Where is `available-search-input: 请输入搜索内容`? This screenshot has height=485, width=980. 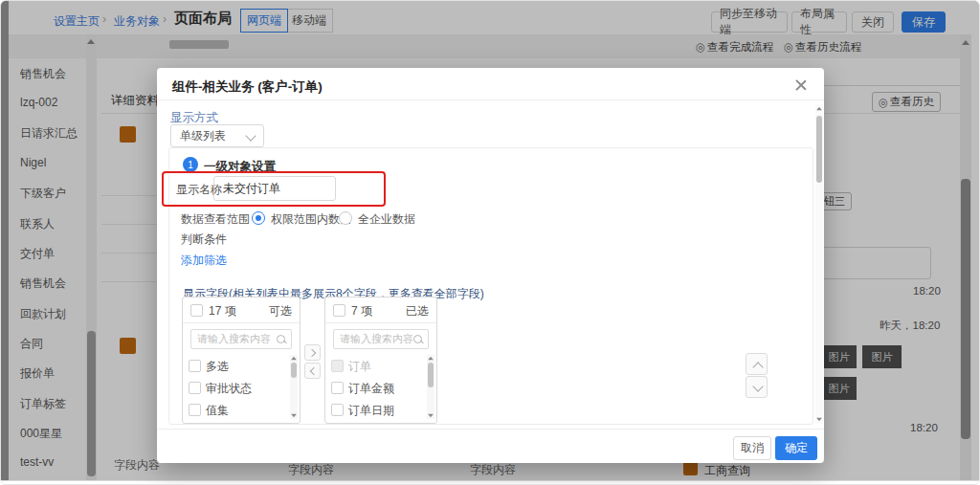
available-search-input: 请输入搜索内容 is located at coordinates (241, 339).